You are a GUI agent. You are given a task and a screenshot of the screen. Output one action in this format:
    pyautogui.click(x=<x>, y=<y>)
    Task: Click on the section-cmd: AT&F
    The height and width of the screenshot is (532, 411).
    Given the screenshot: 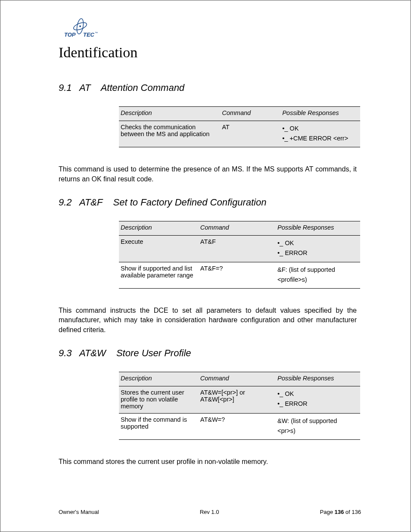 What is the action you would take?
    pyautogui.click(x=91, y=202)
    